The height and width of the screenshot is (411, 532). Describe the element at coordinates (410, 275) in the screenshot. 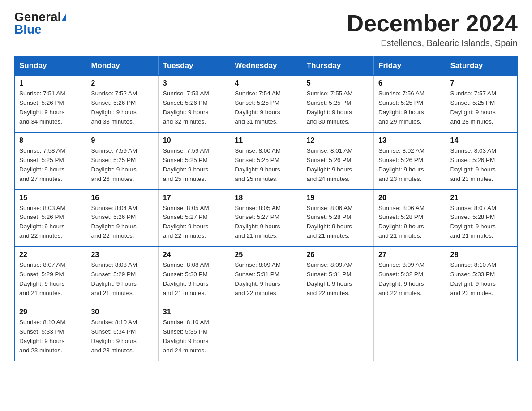

I see `calendar-cell: 27 Sunrise: 8:09 AMSunset: 5:32 PMDaylig…` at that location.